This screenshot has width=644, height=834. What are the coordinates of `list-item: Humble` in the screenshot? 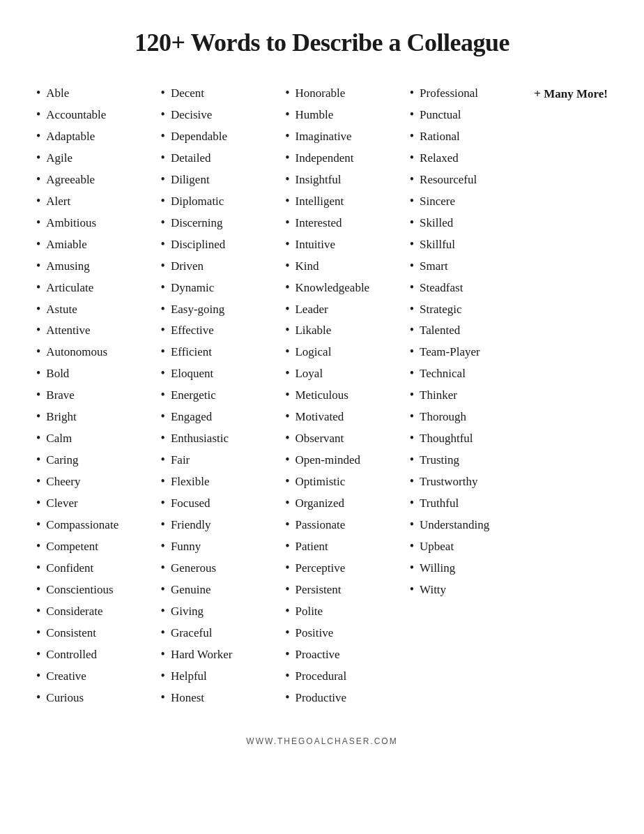 It's located at (347, 114).